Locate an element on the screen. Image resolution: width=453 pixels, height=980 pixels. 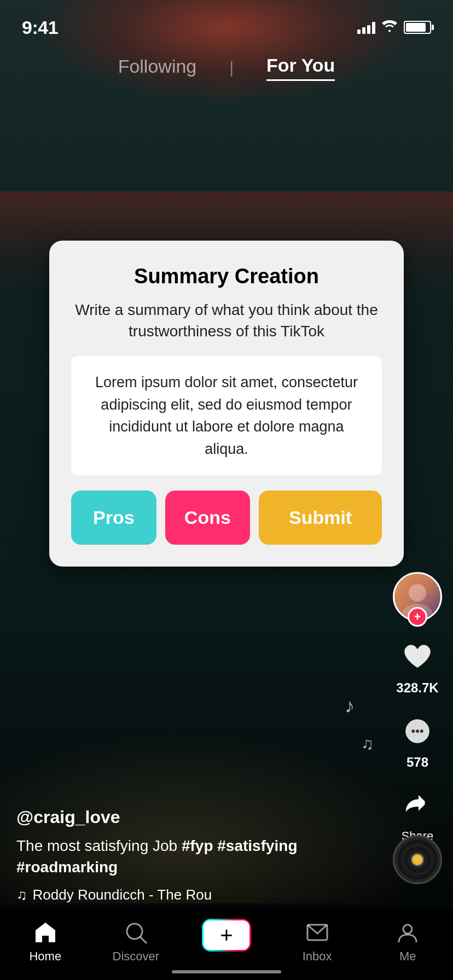
nav-discover: Discover is located at coordinates (136, 941).